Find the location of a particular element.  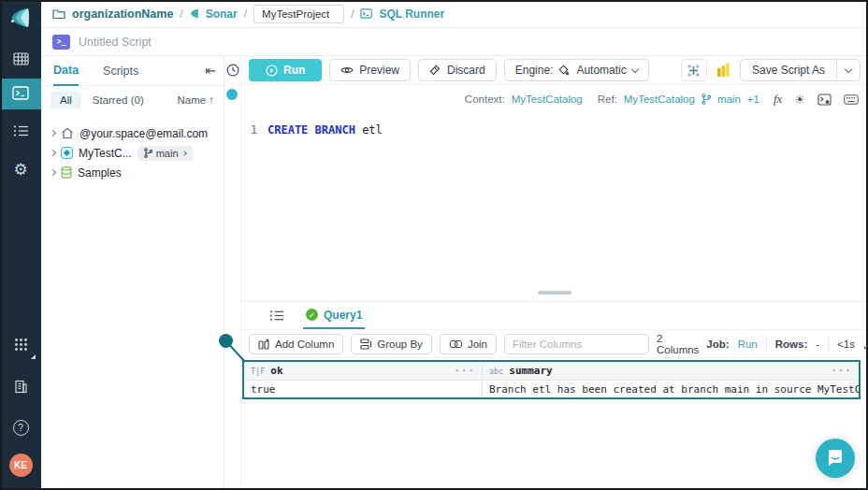

queries-list-icon is located at coordinates (277, 316).